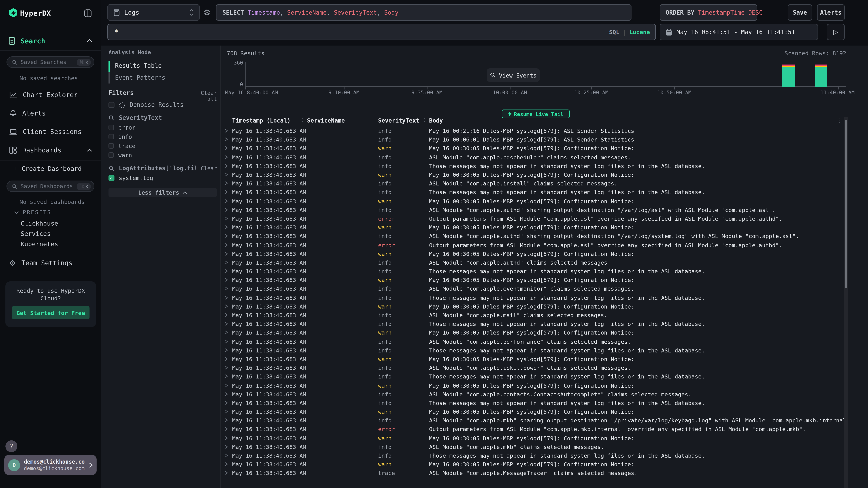 This screenshot has height=488, width=868. I want to click on source-select: Logs, so click(154, 12).